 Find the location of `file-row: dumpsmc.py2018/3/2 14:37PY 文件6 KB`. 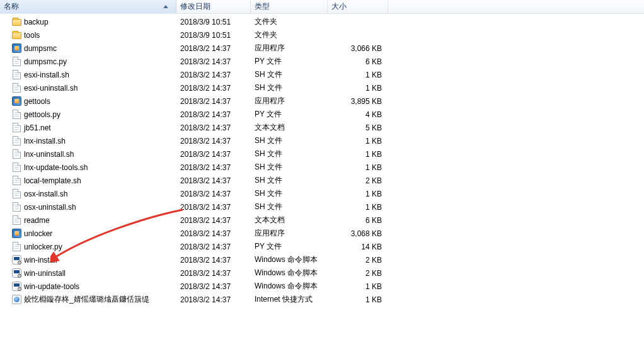

file-row: dumpsmc.py2018/3/2 14:37PY 文件6 KB is located at coordinates (322, 62).